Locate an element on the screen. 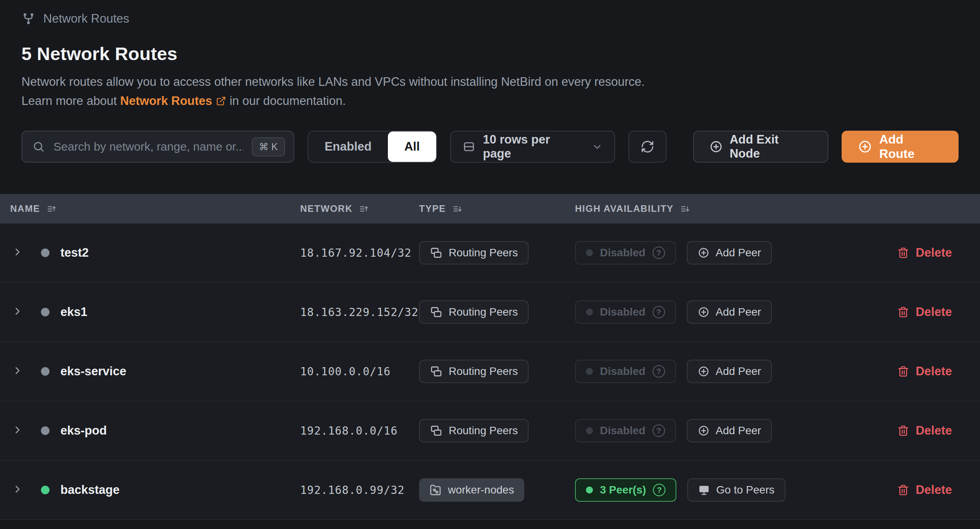 The height and width of the screenshot is (529, 980). type-peer-group-badge: worker-nodes is located at coordinates (472, 490).